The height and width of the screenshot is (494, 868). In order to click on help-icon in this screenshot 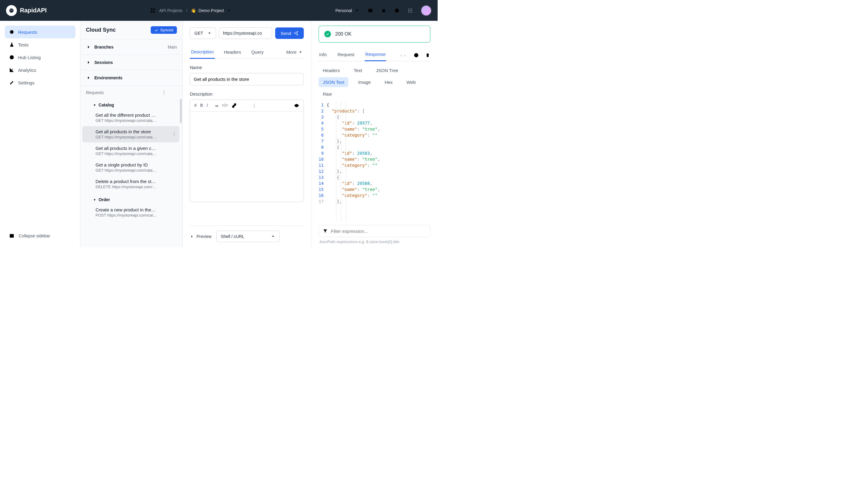, I will do `click(397, 11)`.